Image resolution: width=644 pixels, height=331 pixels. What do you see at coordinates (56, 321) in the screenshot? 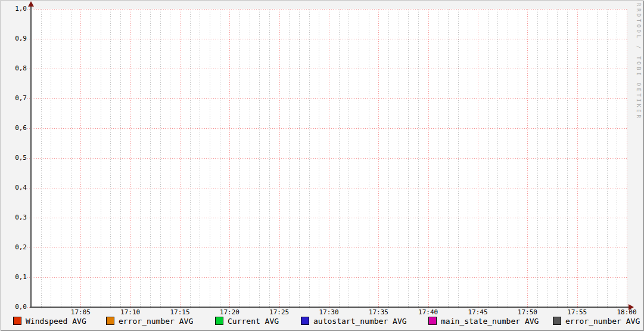
I see `legend-label: Windspeed AVG` at bounding box center [56, 321].